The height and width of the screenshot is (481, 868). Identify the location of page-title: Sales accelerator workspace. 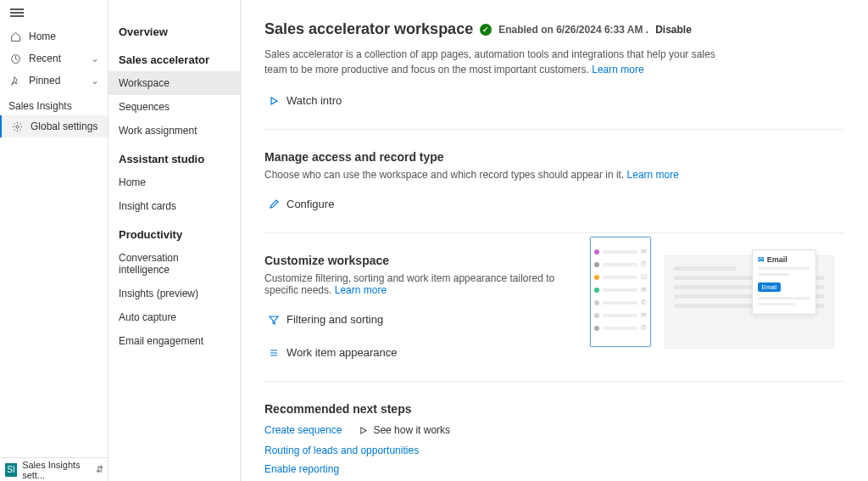
(369, 29).